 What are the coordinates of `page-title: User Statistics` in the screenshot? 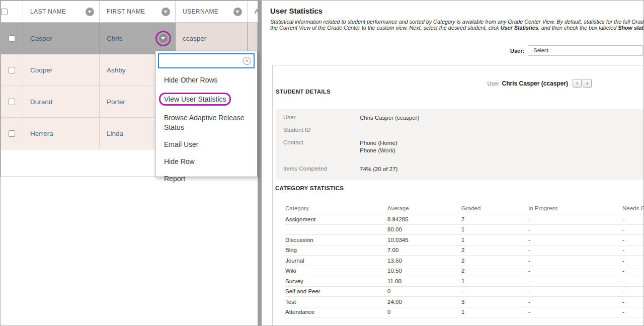 It's located at (296, 11).